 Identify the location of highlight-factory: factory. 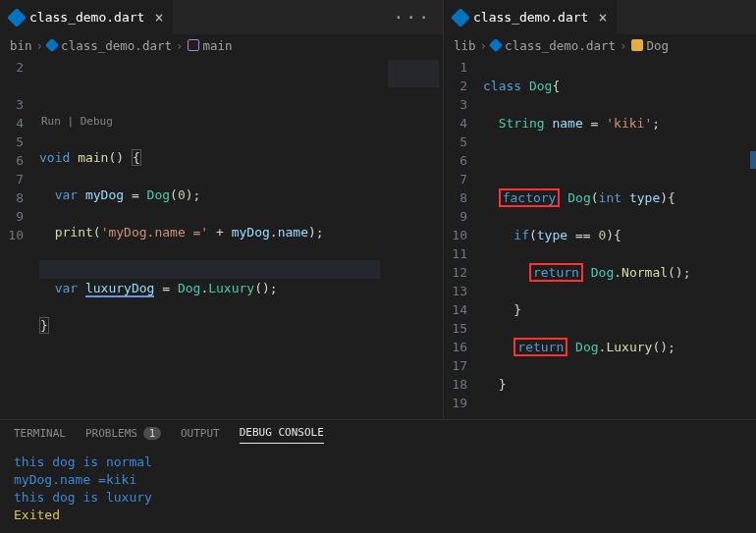
(530, 198).